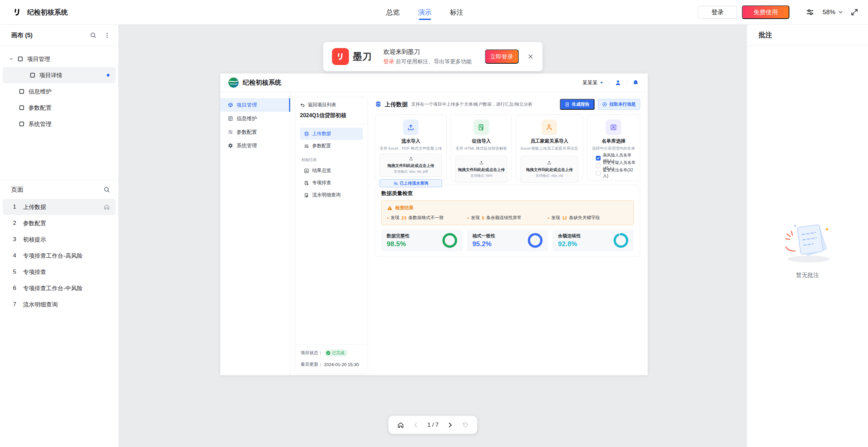  I want to click on database-icon, so click(378, 104).